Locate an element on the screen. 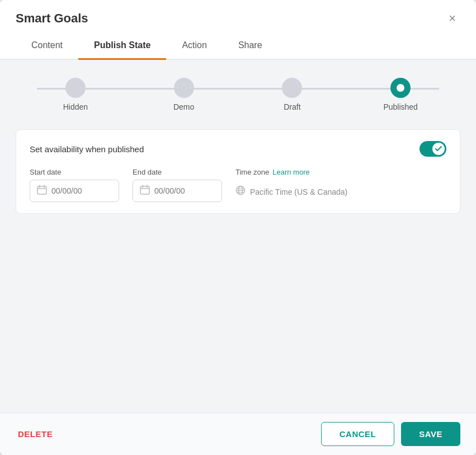 This screenshot has height=455, width=476. timezone-value-row: Pacific Time (US & Canada) is located at coordinates (341, 189).